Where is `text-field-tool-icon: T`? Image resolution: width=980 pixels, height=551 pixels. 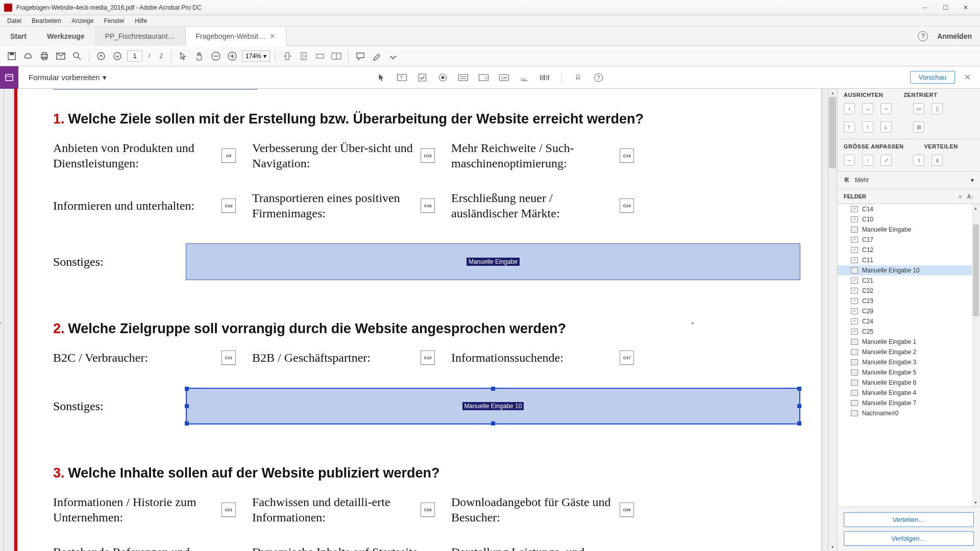
text-field-tool-icon: T is located at coordinates (402, 78).